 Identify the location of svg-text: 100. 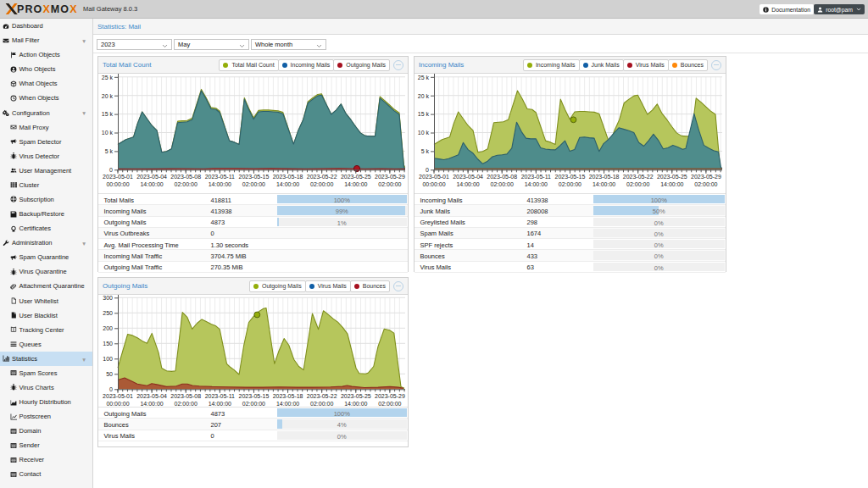
(108, 359).